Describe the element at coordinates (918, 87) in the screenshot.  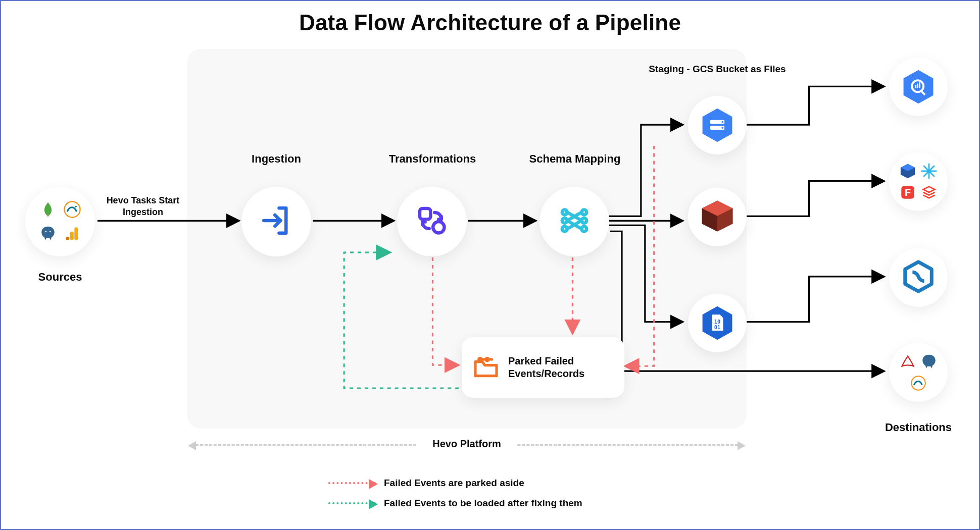
I see `bigquery-icon` at that location.